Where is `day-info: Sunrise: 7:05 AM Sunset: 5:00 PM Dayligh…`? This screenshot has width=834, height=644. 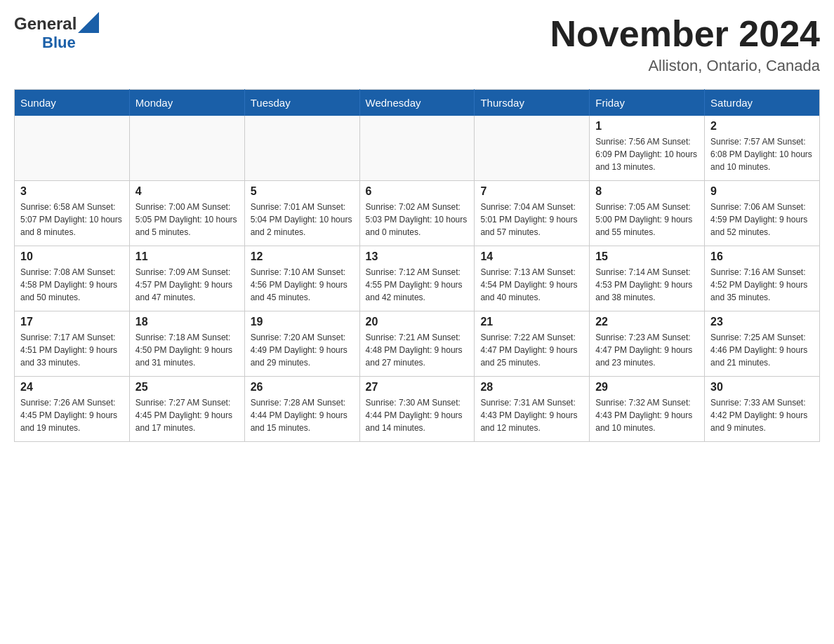 day-info: Sunrise: 7:05 AM Sunset: 5:00 PM Dayligh… is located at coordinates (647, 220).